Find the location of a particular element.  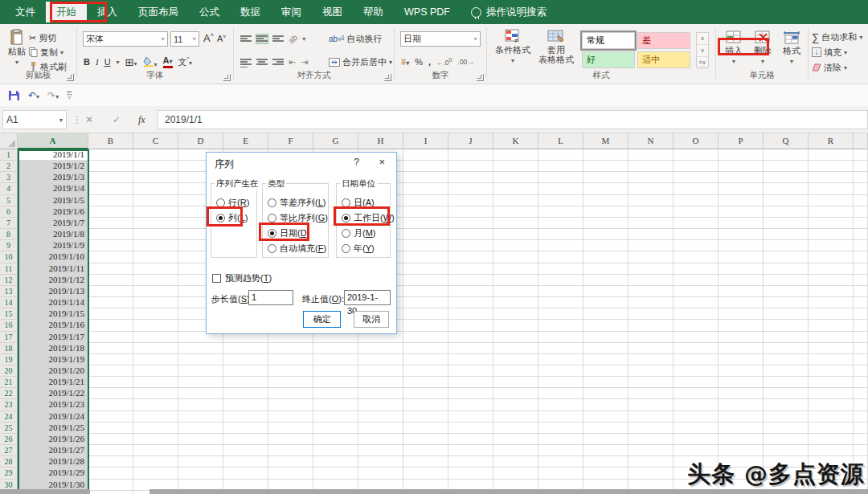

align-center-icon is located at coordinates (262, 63).